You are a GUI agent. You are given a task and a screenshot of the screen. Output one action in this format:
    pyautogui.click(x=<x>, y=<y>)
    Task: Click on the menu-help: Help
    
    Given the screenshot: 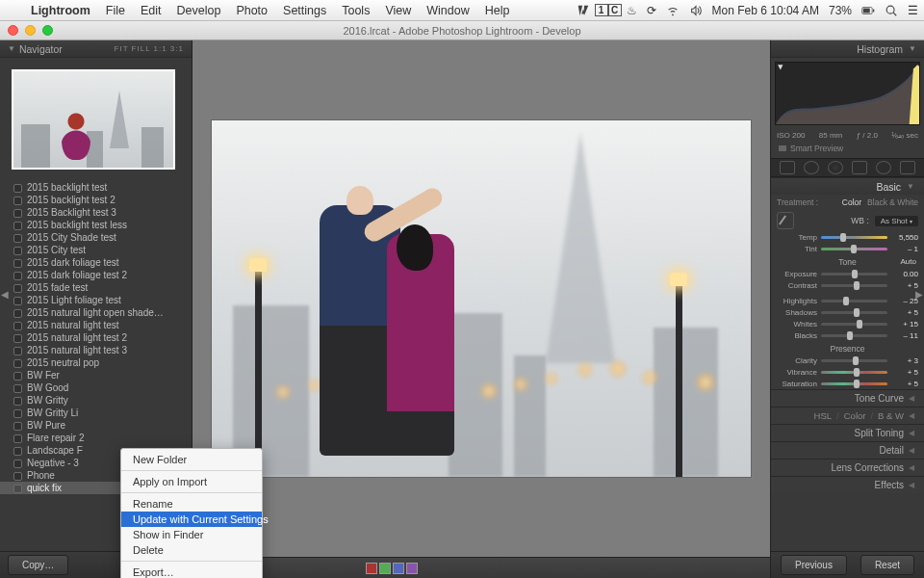 What is the action you would take?
    pyautogui.click(x=498, y=11)
    